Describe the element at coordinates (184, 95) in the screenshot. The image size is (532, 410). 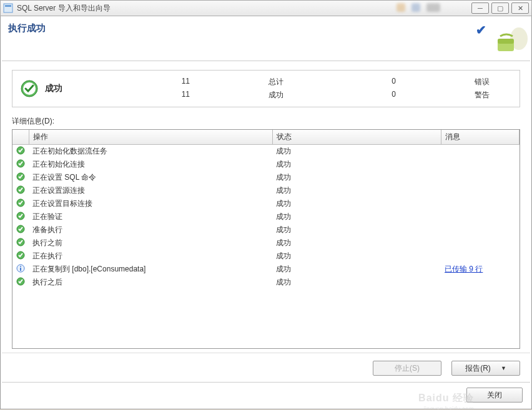
I see `success-count: 11` at that location.